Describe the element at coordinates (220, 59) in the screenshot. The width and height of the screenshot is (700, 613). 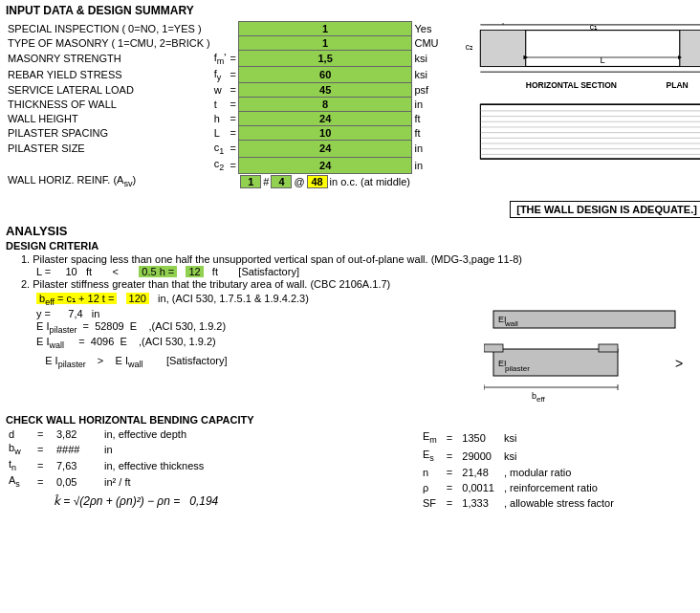
I see `masonry-strength-symbol: fm'` at that location.